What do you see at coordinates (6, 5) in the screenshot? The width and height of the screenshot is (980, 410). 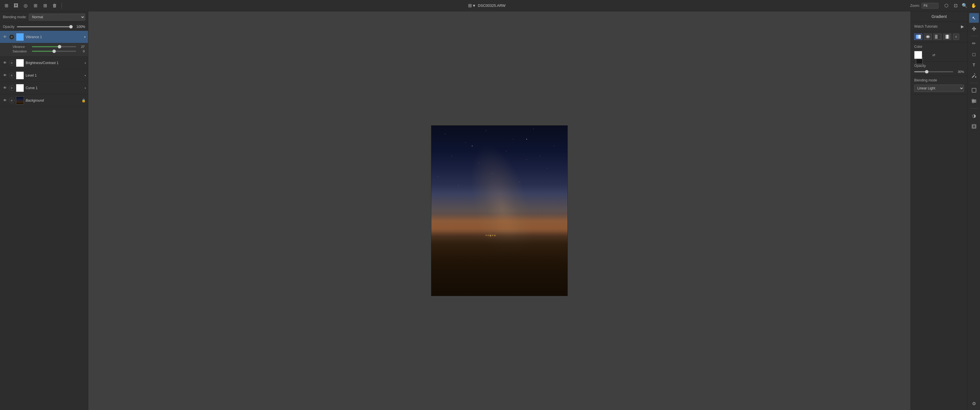 I see `new-document-button: ⊞` at bounding box center [6, 5].